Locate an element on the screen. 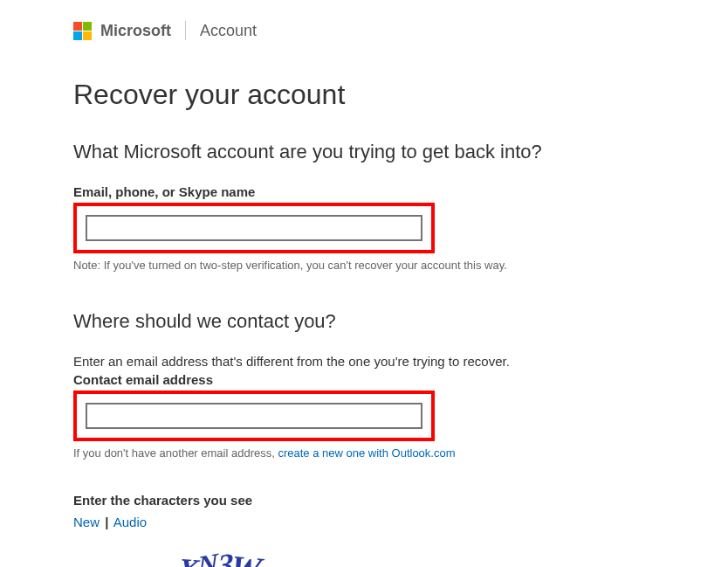 This screenshot has width=728, height=567. contact-instruction: Enter an email address that's different … is located at coordinates (364, 362).